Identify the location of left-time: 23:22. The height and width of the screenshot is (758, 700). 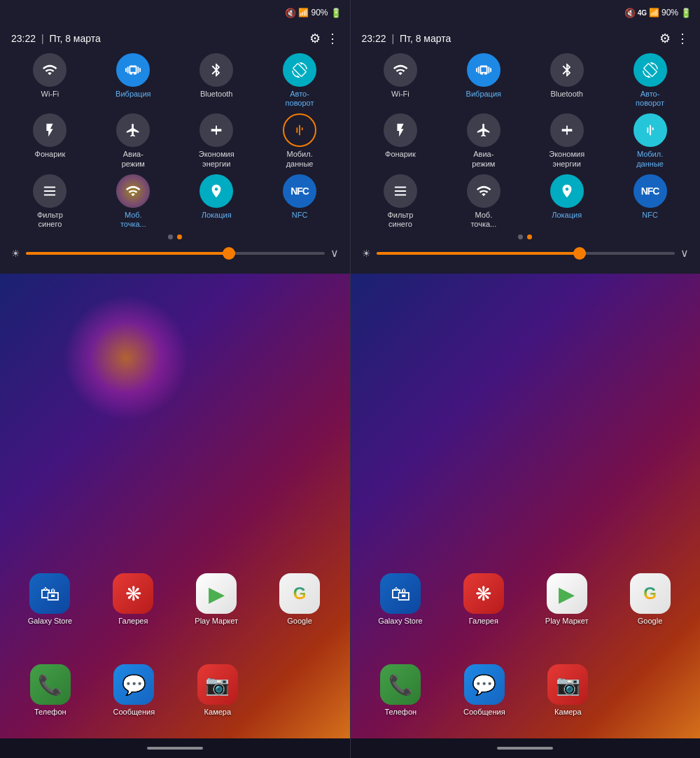
(24, 38).